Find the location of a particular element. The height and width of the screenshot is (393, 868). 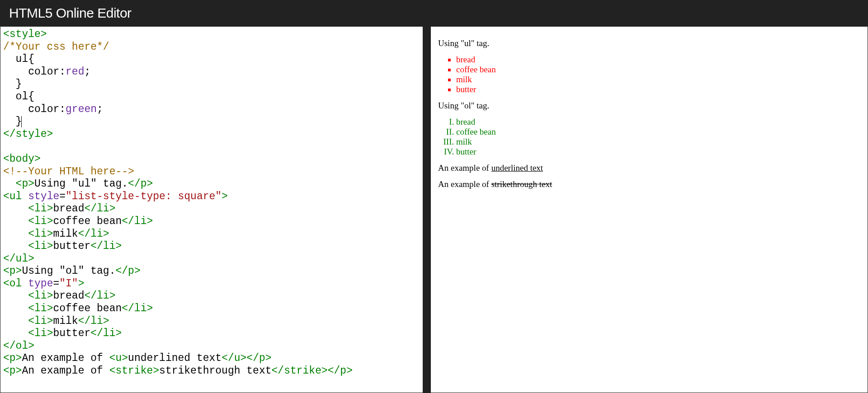

code-token: <u> is located at coordinates (118, 358).